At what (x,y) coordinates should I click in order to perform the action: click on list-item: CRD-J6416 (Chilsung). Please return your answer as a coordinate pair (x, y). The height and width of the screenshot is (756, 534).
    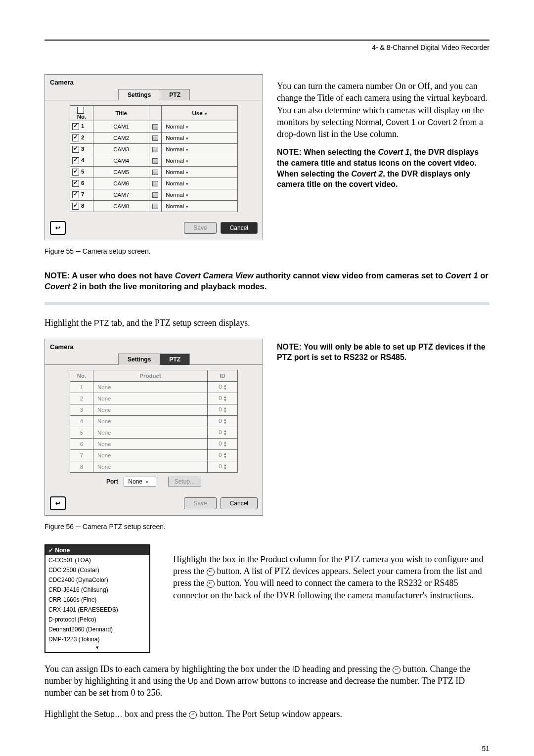
    Looking at the image, I should click on (97, 590).